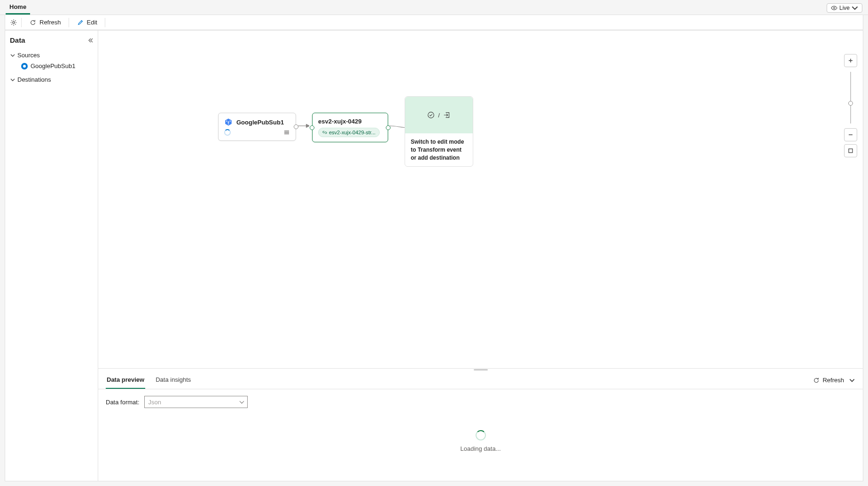 The width and height of the screenshot is (868, 486). What do you see at coordinates (439, 150) in the screenshot?
I see `promo-text: Switch to edit mode to Transform event o…` at bounding box center [439, 150].